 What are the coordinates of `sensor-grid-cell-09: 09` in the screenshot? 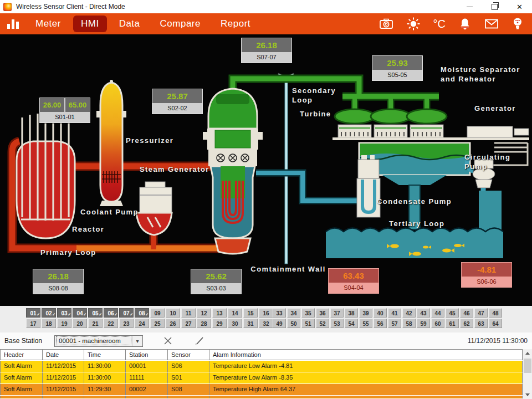 It's located at (157, 313).